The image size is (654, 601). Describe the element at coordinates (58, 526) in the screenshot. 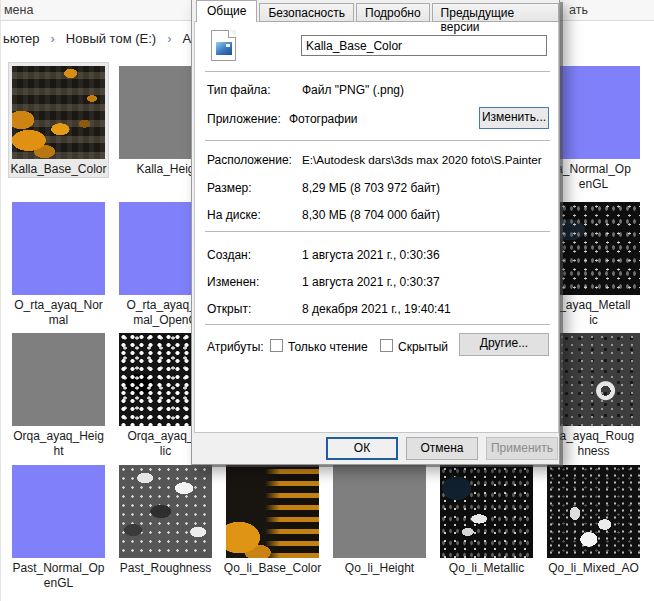

I see `file-tile: Past_Normal_Op enGL` at that location.